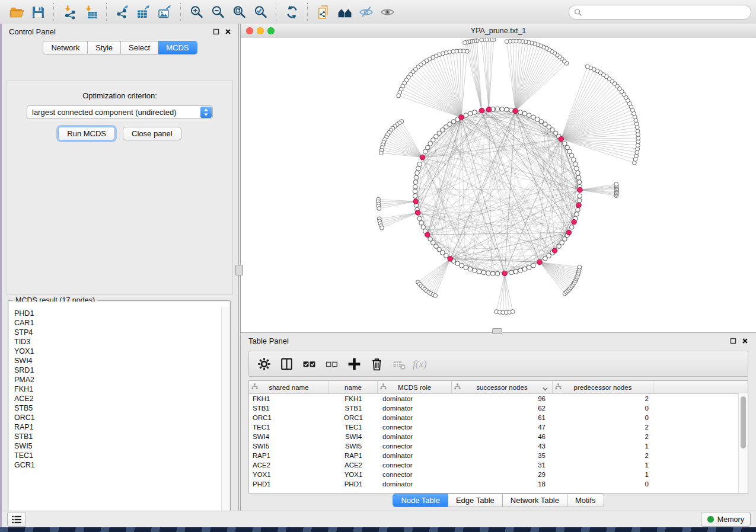 This screenshot has height=532, width=756. Describe the element at coordinates (119, 465) in the screenshot. I see `mcds-result-item: GCR1` at that location.